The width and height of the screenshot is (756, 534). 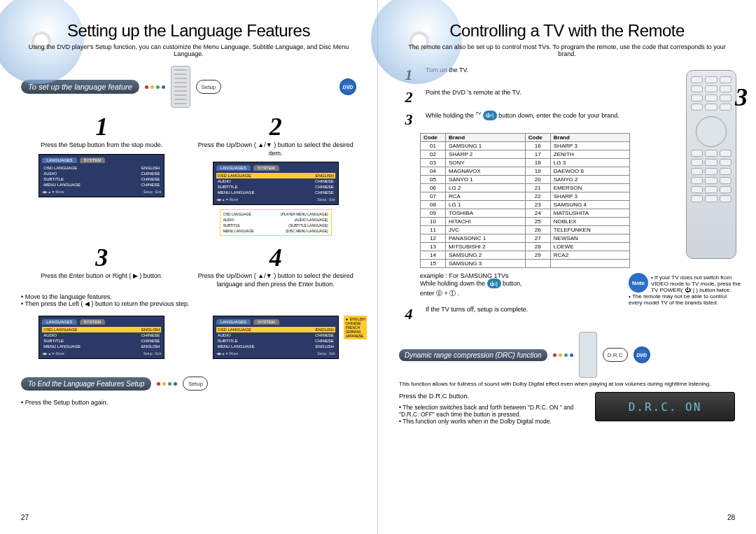 I want to click on banner-row: To set up the language feature Setup DVD, so click(x=189, y=87).